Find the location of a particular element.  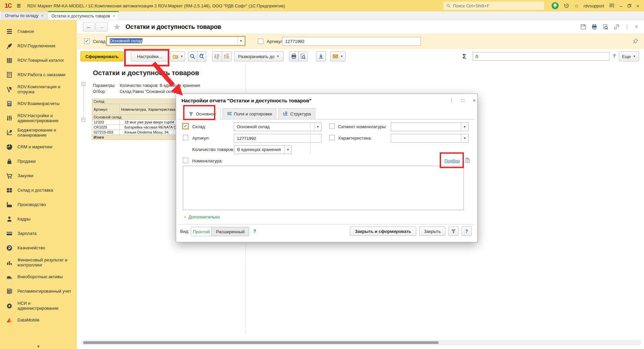

article-filter-input is located at coordinates (352, 41).